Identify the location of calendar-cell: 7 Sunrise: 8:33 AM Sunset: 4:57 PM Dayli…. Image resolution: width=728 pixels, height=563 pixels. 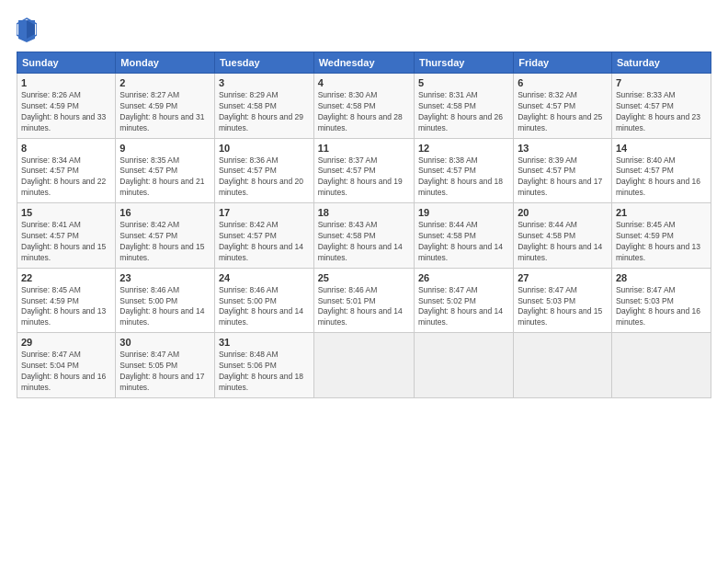
(661, 107).